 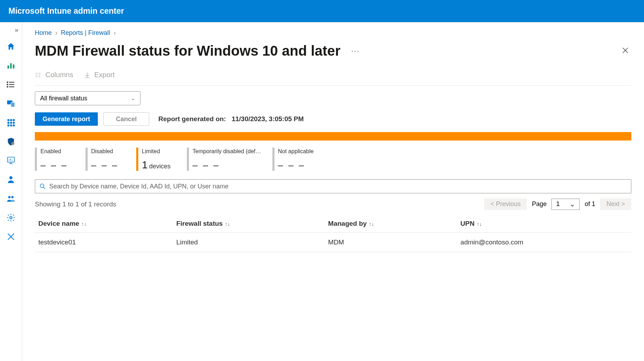 I want to click on sidebar-users, so click(x=11, y=180).